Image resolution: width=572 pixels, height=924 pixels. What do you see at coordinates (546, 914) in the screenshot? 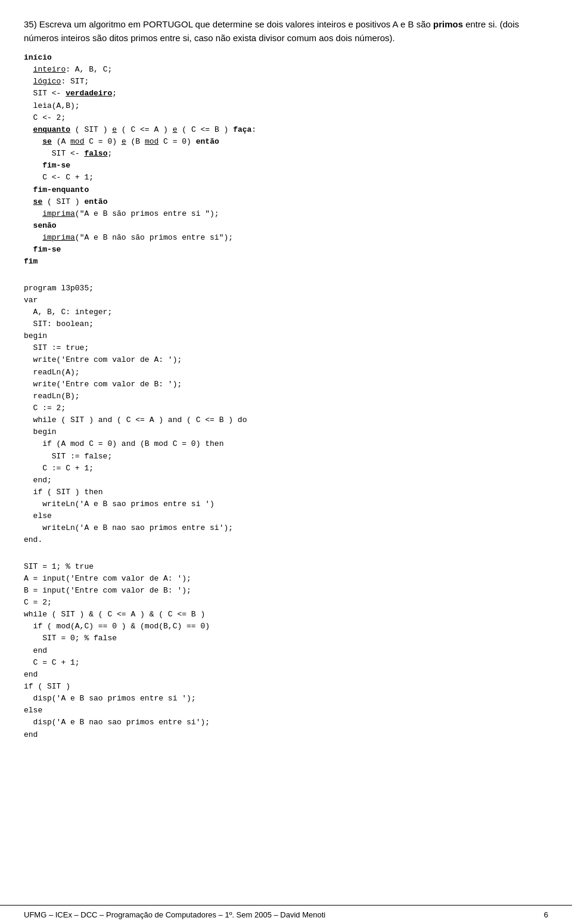
I see `footer-right: 6` at bounding box center [546, 914].